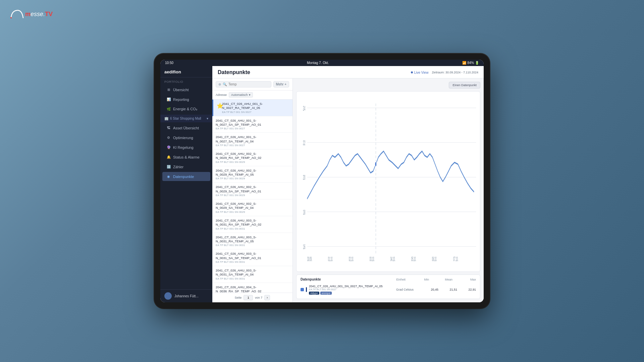 This screenshot has height=362, width=644. Describe the element at coordinates (259, 298) in the screenshot. I see `pagination-of: von 7` at that location.